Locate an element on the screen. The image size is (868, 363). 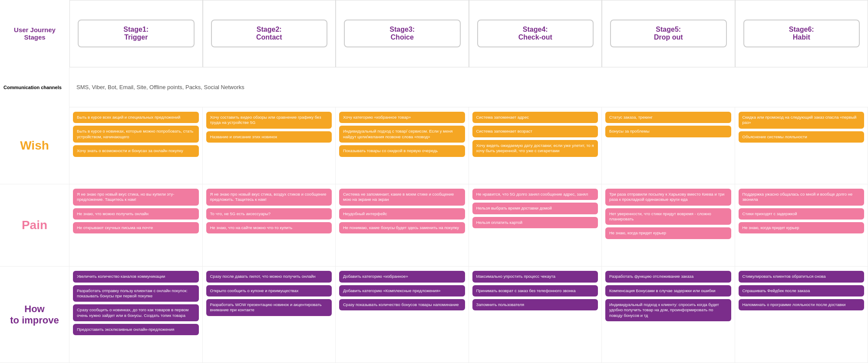
card-item: Компенсация Бонусами в случае задержки и… is located at coordinates (668, 291).